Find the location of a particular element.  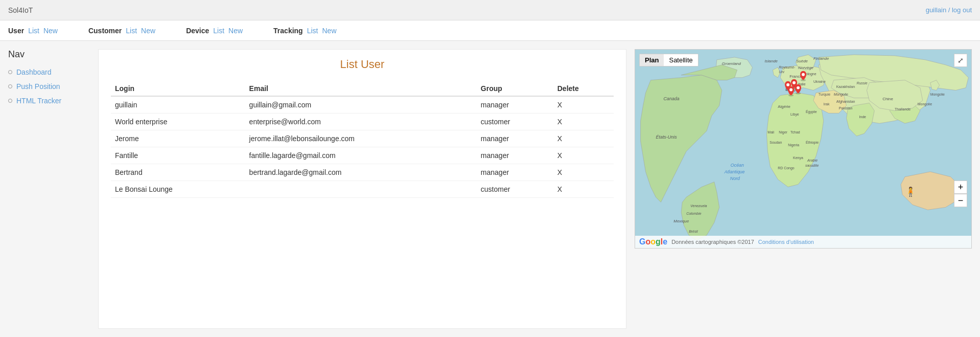

map-footer: Google Données cartographiques ©2017 Con… is located at coordinates (803, 242).